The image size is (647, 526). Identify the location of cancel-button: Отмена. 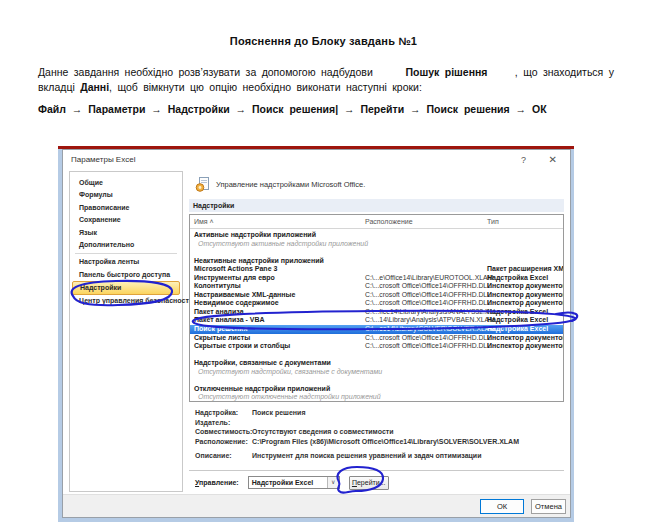
(548, 506).